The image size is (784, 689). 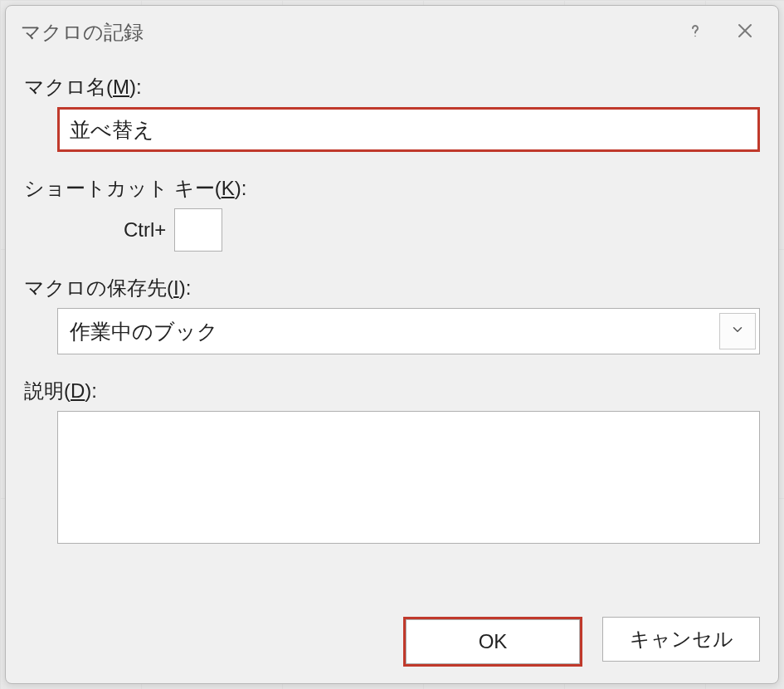 I want to click on store-in-section: マクロの保存先(I): 作業中のブック, so click(x=392, y=315).